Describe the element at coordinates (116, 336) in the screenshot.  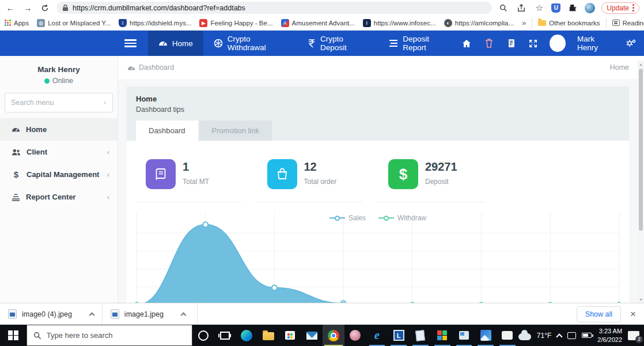
I see `taskbar-search-input` at that location.